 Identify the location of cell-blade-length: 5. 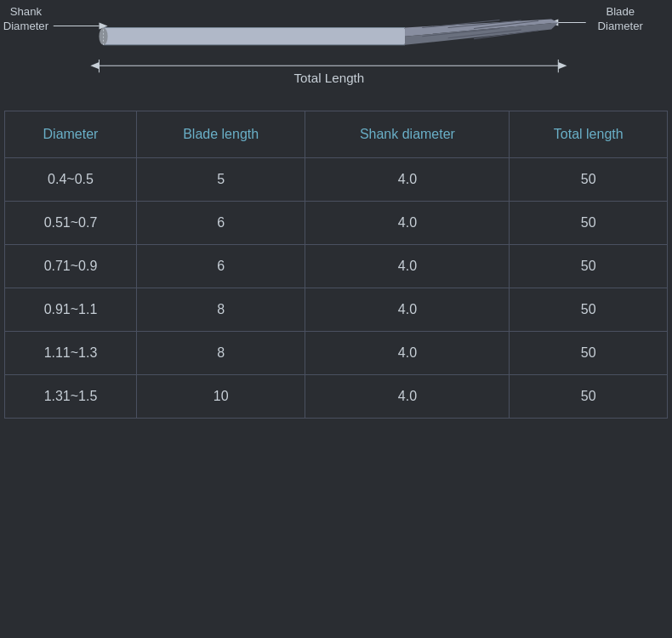
(220, 180).